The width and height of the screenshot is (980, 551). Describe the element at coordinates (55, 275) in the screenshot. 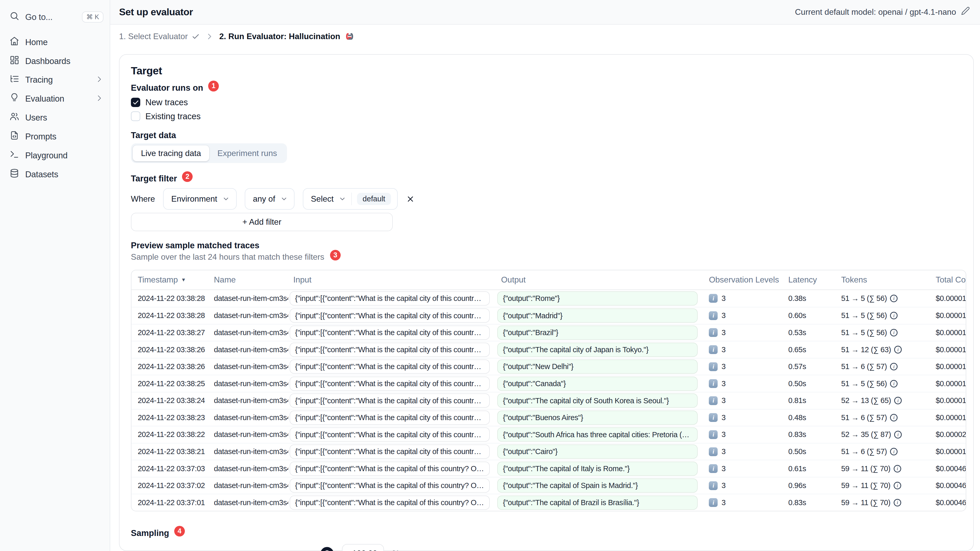

I see `sidebar: Go to... ⌘ K HomeDashboardsTracingEvalua…` at that location.